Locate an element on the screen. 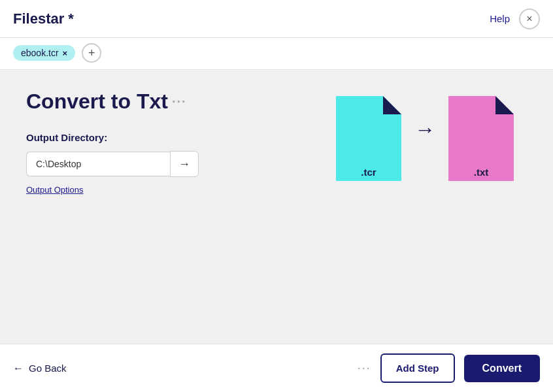 This screenshot has width=553, height=392. output-options-link: Output Options is located at coordinates (55, 189).